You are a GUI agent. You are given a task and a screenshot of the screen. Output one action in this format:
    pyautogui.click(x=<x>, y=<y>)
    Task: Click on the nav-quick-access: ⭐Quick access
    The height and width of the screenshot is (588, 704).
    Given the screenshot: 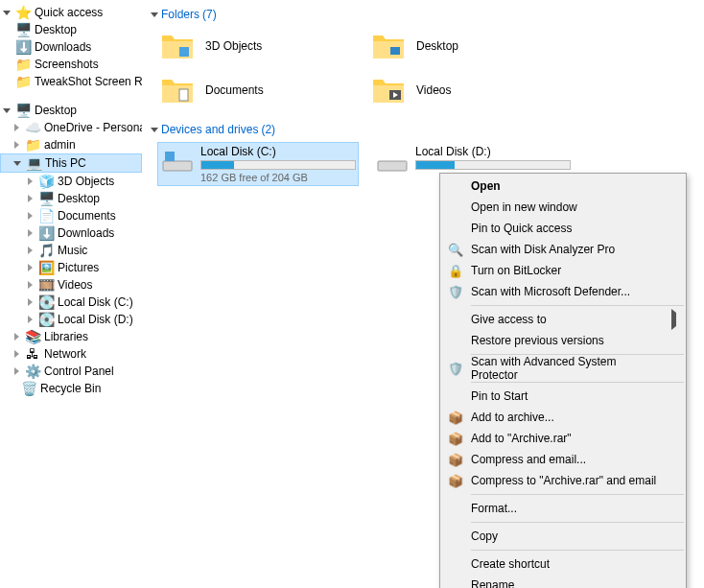 What is the action you would take?
    pyautogui.click(x=71, y=12)
    